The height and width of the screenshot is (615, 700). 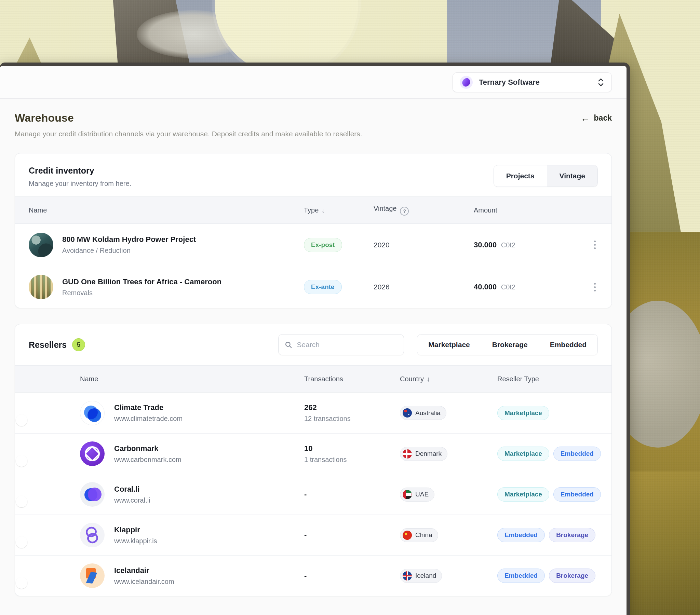 What do you see at coordinates (603, 118) in the screenshot?
I see `back-label: back` at bounding box center [603, 118].